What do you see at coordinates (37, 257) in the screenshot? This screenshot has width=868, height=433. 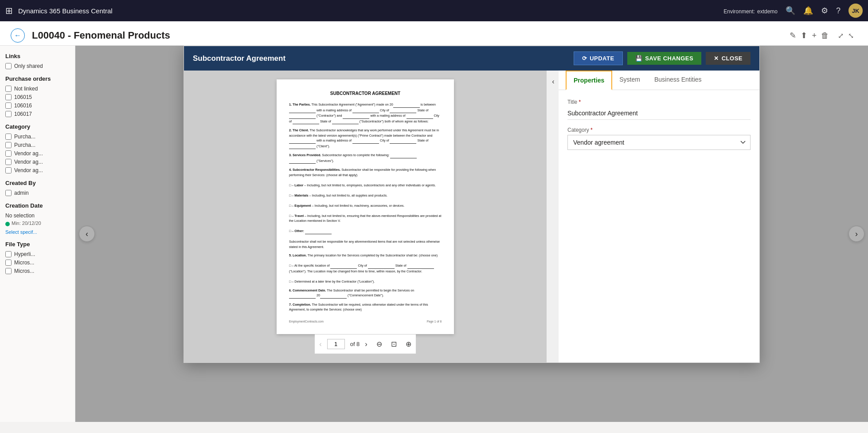 I see `sidebar-file-type-section: File Type Hyperli... Micros... Micros...` at bounding box center [37, 257].